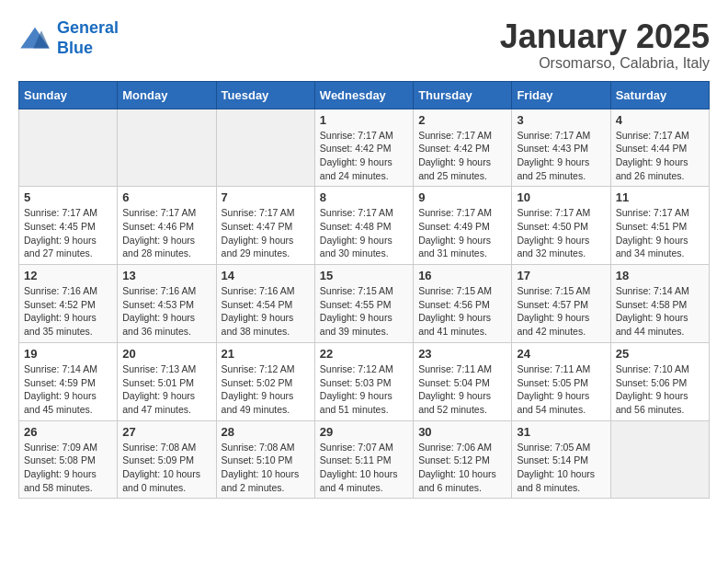  Describe the element at coordinates (364, 304) in the screenshot. I see `calendar-cell: 15Sunrise: 7:15 AM Sunset: 4:55 PM Dayli…` at that location.